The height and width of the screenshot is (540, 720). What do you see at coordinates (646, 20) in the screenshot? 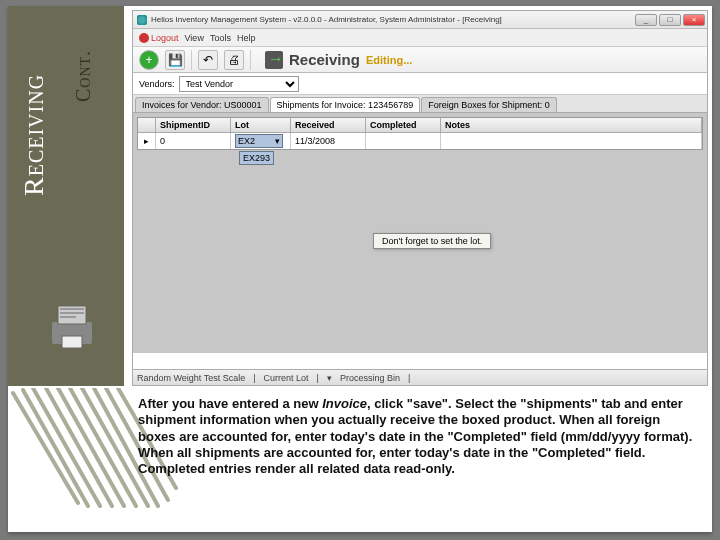
I see `minimize-button: _` at bounding box center [646, 20].